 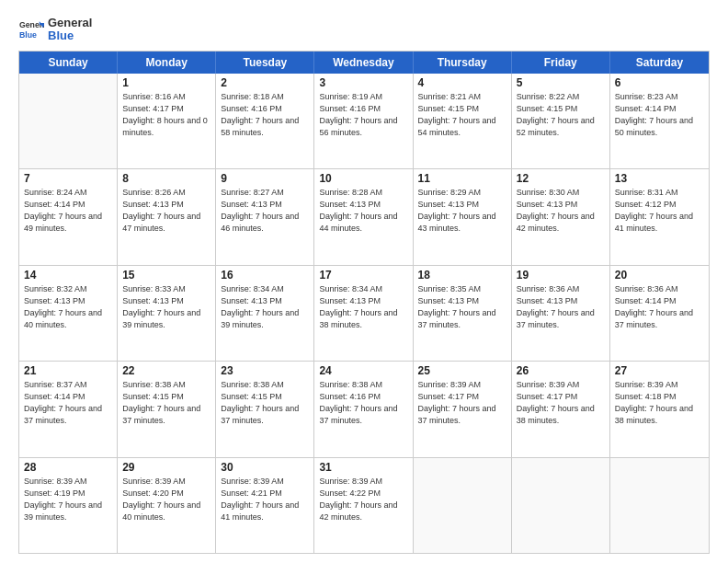 I want to click on day-number: 6, so click(x=660, y=83).